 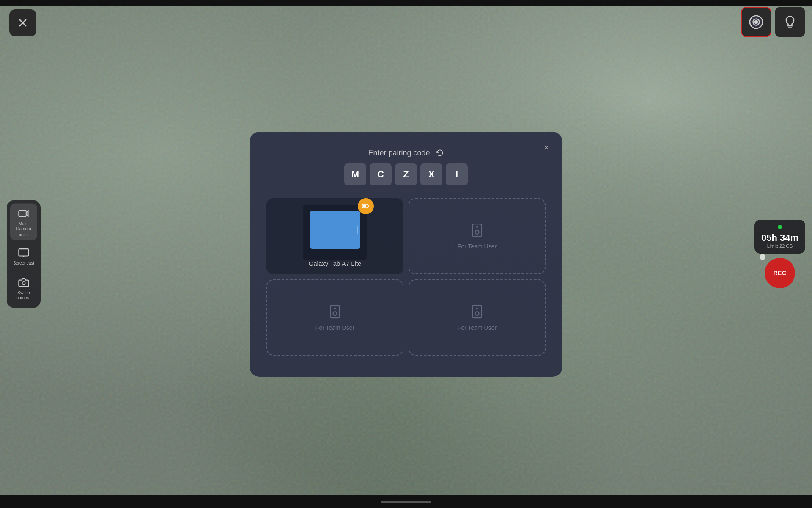 What do you see at coordinates (406, 167) in the screenshot?
I see `pairing-section: Enter pairing code: M C Z X I` at bounding box center [406, 167].